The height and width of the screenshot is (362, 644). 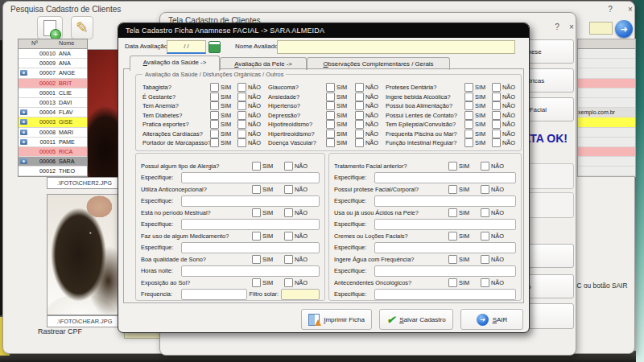 I want to click on table-row: 00012 THEO, so click(x=53, y=171).